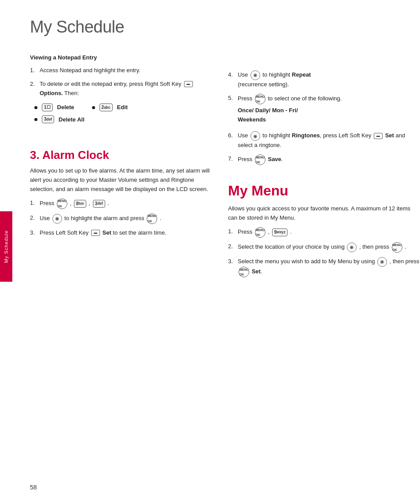 The height and width of the screenshot is (504, 420). Describe the element at coordinates (106, 107) in the screenshot. I see `key-2-icon: 2abc` at that location.